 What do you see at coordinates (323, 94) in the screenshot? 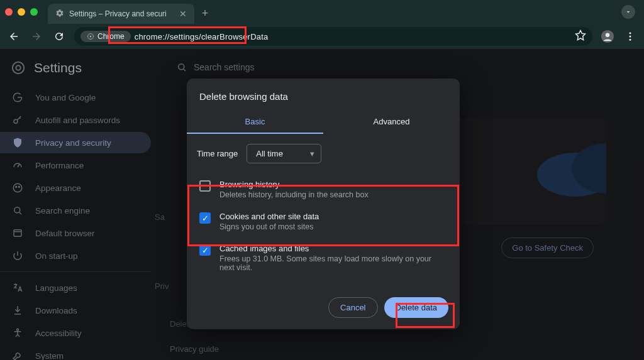
I see `dialog-title: Delete browsing data` at bounding box center [323, 94].